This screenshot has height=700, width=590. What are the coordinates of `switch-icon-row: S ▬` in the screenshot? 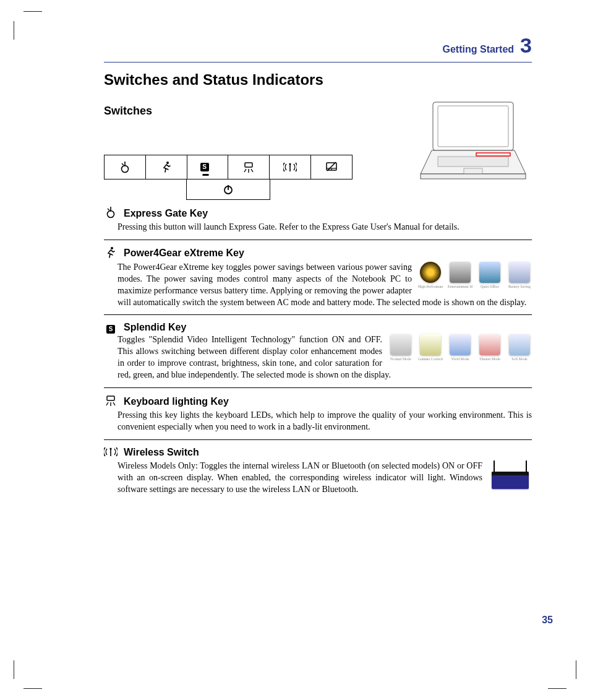 It's located at (228, 167).